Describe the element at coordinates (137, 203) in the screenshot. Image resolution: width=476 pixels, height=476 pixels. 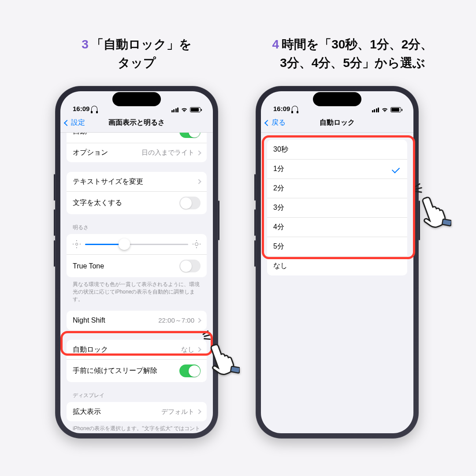
I see `row-bold: 文字を太くする` at that location.